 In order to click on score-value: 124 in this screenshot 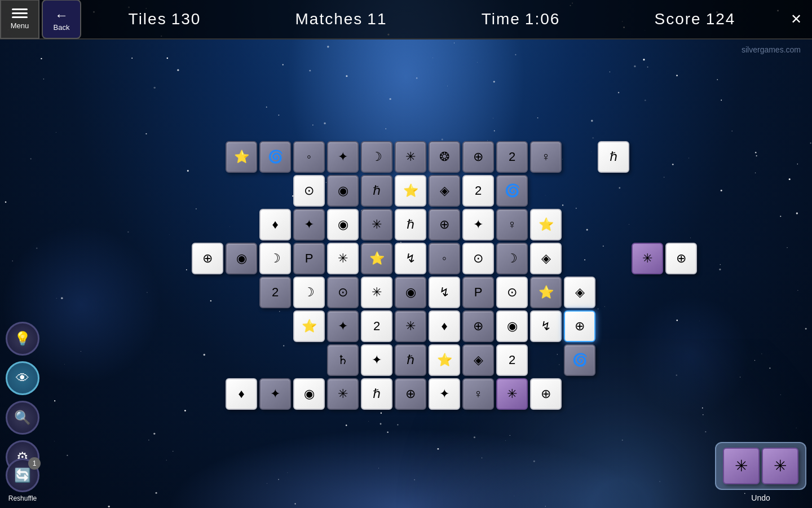, I will do `click(721, 19)`.